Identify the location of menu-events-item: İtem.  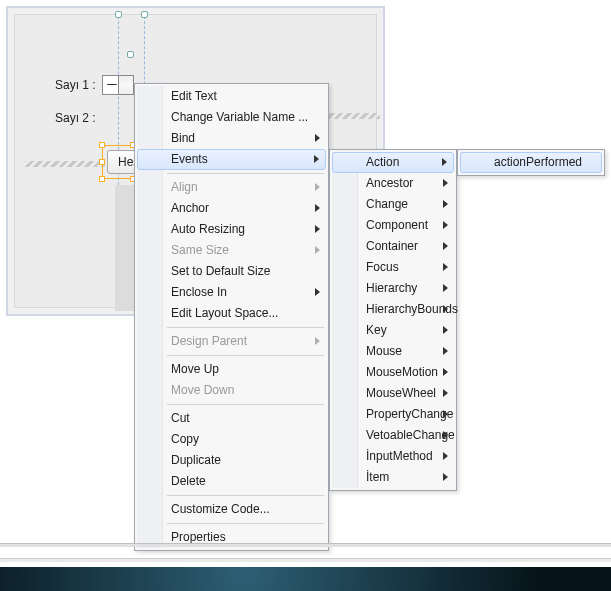
(393, 478).